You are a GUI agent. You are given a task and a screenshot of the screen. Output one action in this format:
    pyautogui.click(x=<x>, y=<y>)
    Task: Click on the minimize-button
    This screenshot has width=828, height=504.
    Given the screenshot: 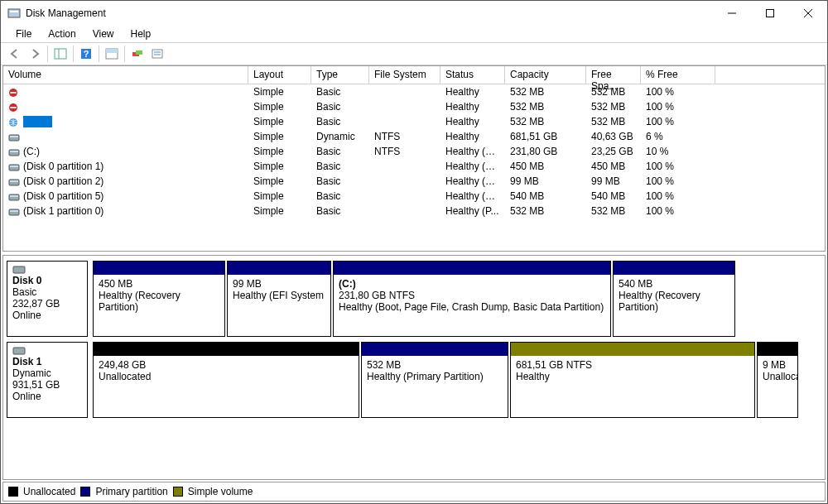 What is the action you would take?
    pyautogui.click(x=732, y=13)
    